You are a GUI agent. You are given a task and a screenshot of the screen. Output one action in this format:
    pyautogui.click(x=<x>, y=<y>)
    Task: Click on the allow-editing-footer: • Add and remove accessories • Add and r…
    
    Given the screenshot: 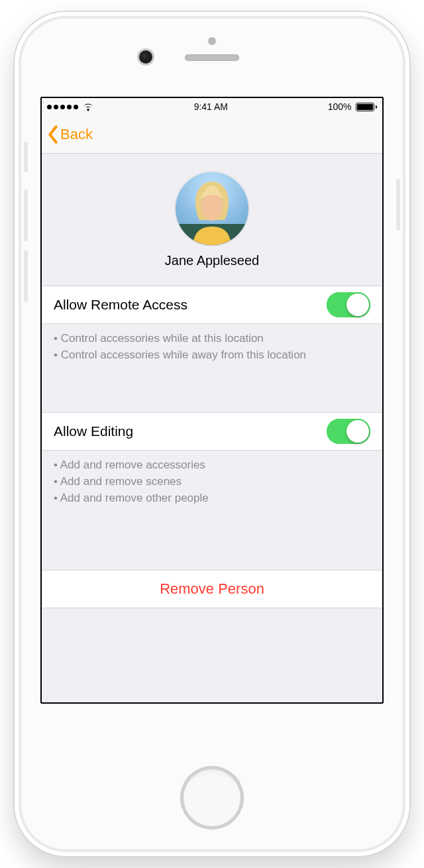 What is the action you would take?
    pyautogui.click(x=212, y=478)
    